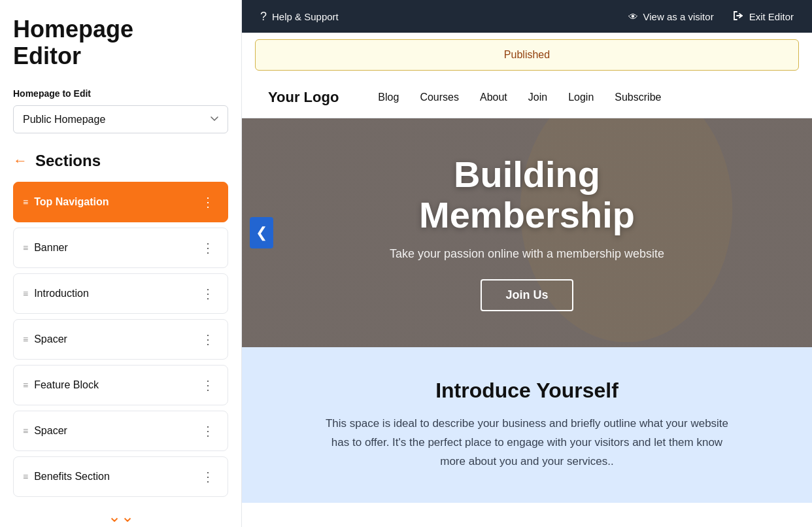 Image resolution: width=812 pixels, height=527 pixels. I want to click on section-item-top-navigation: ≡ Top Navigation ⋮, so click(120, 202).